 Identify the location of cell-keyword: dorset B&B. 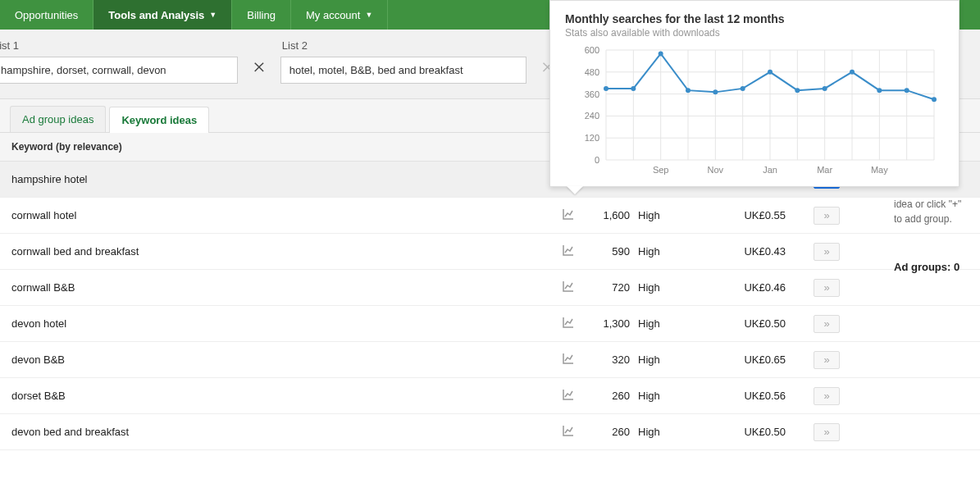
(284, 395).